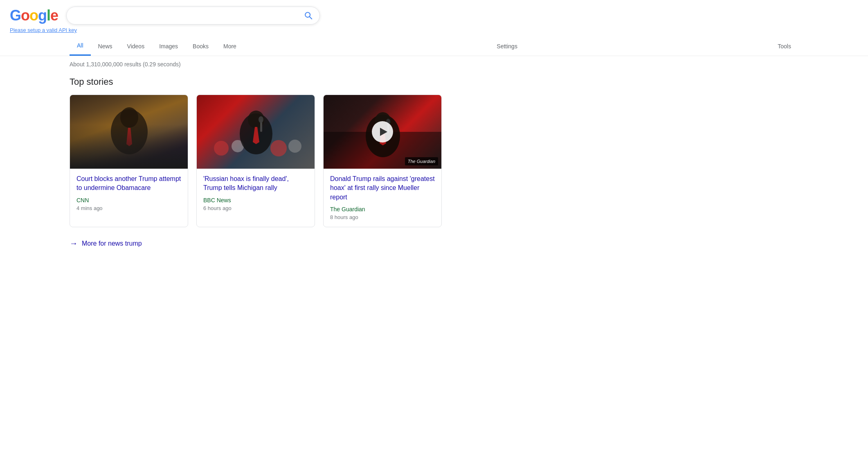  I want to click on search-bar-wrap: news trump, so click(193, 16).